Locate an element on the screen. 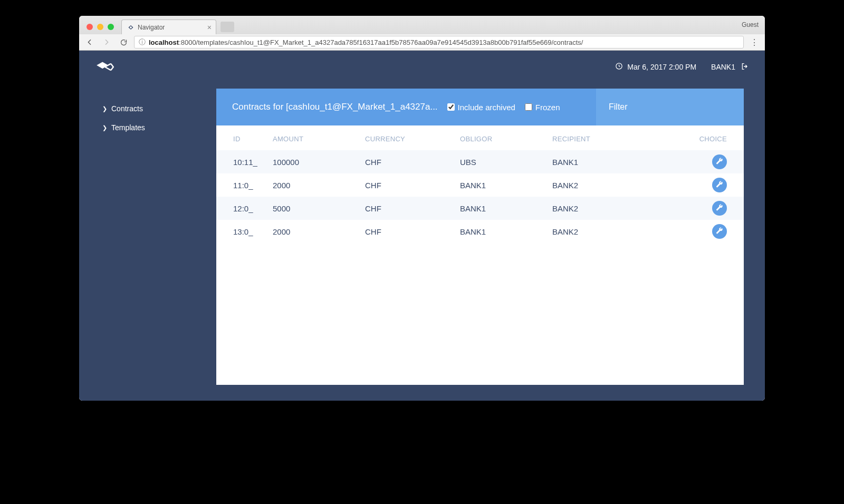  cell-id: 12:0_ is located at coordinates (253, 209).